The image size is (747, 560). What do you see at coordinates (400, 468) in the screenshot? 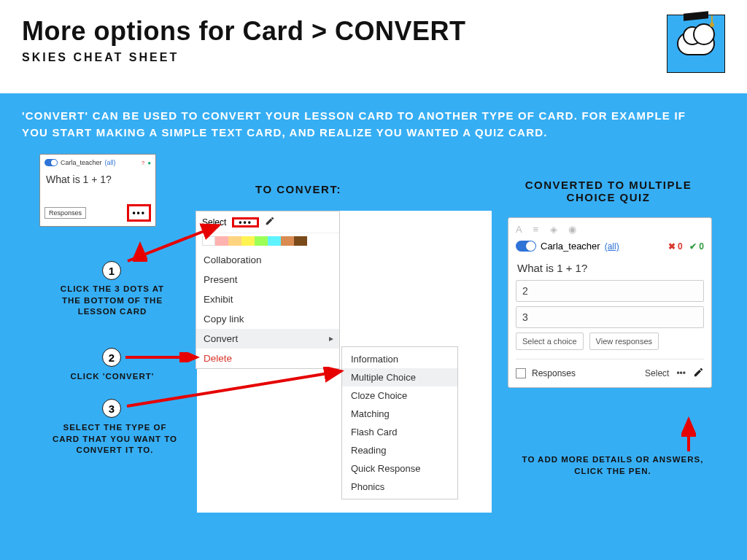
I see `submenu-quick-response: Quick Response` at bounding box center [400, 468].